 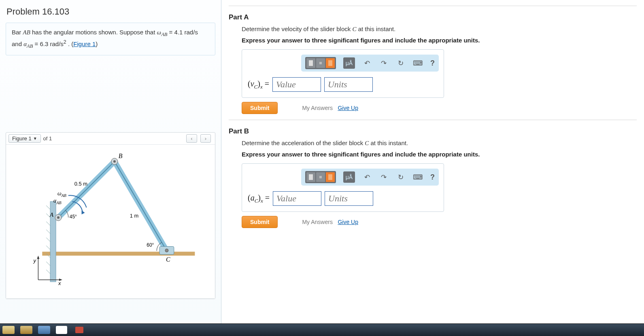 What do you see at coordinates (370, 177) in the screenshot?
I see `answer-toolbar: μÅ ↶ ↷ ↻ ⌨ ?` at bounding box center [370, 177].